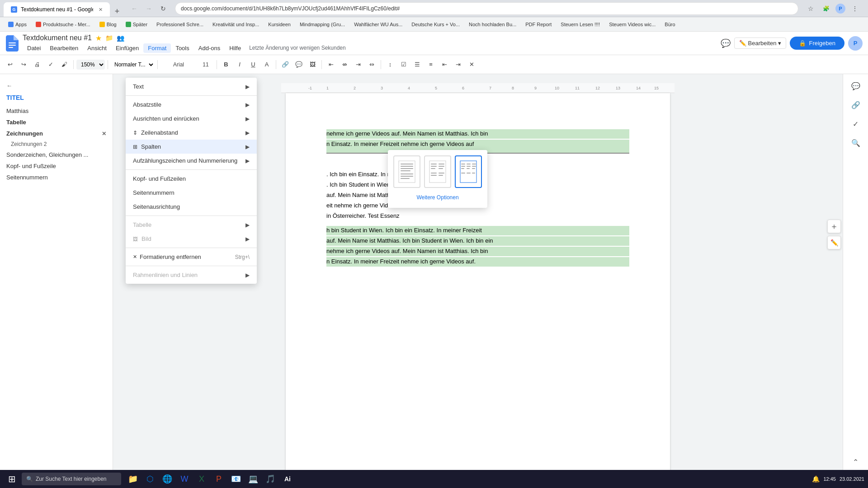 The height and width of the screenshot is (488, 868). I want to click on insert-comment-button: 💬, so click(299, 65).